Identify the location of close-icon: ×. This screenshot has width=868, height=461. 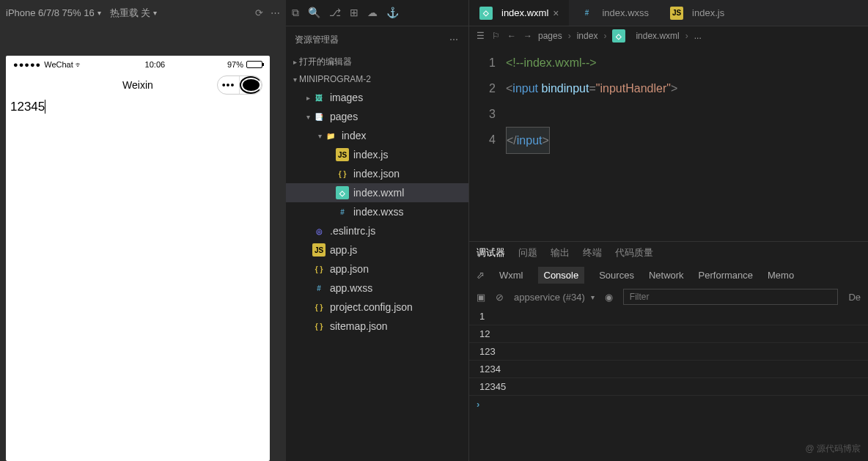
(556, 13).